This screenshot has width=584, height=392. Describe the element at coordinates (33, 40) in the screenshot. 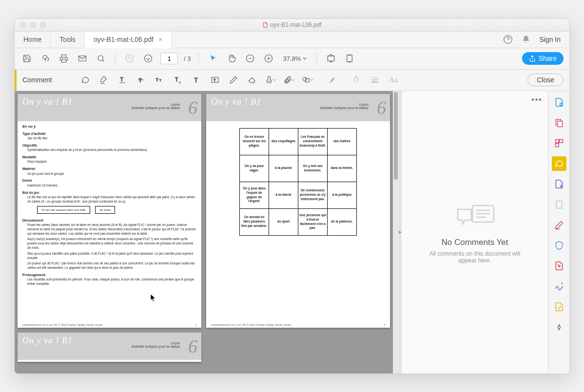

I see `tab-home: Home` at that location.